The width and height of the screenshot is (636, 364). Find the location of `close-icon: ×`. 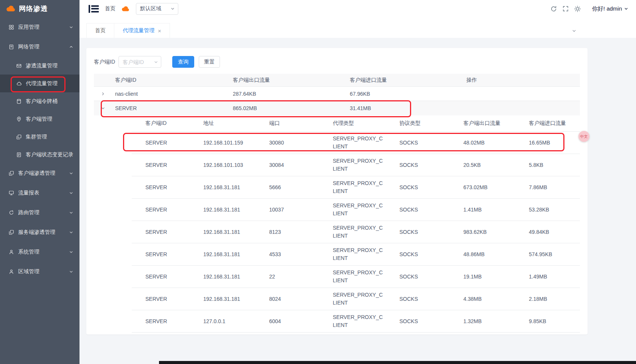

close-icon: × is located at coordinates (160, 31).